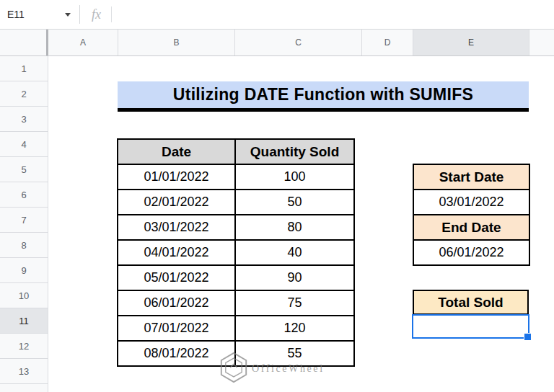 This screenshot has height=392, width=554. Describe the element at coordinates (298, 43) in the screenshot. I see `column-header-c: C` at that location.